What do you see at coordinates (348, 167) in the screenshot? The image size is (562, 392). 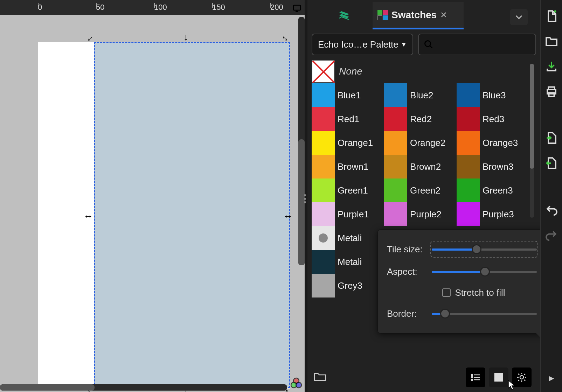 I see `swatch-item: Brown1` at bounding box center [348, 167].